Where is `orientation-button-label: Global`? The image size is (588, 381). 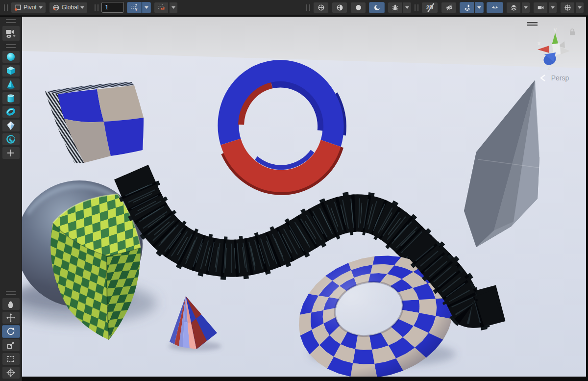
orientation-button-label: Global is located at coordinates (71, 7).